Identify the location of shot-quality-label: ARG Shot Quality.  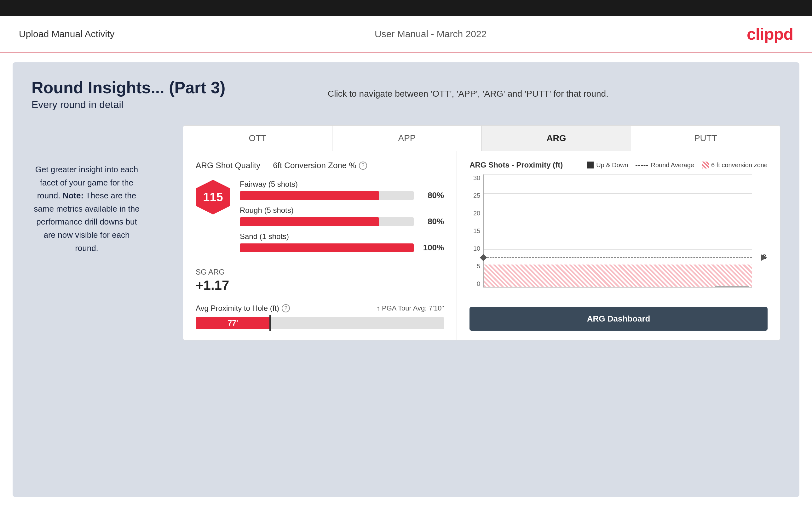
(228, 166).